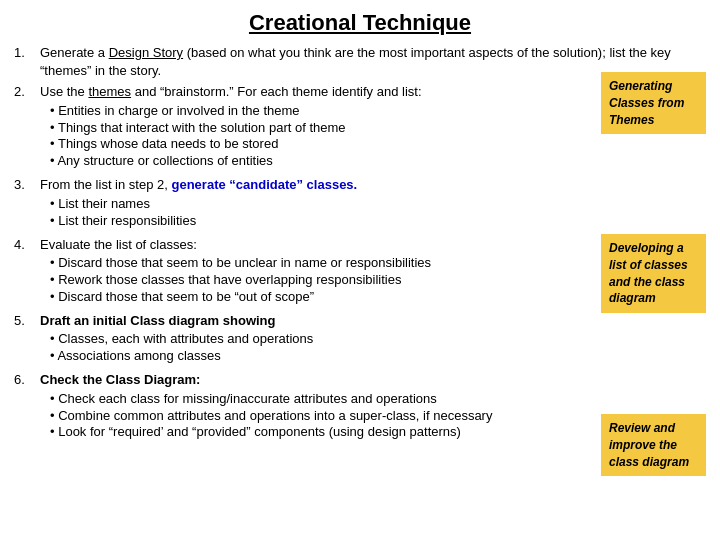  Describe the element at coordinates (378, 162) in the screenshot. I see `step-2-bullet-4: Any structure or collections of entities` at that location.